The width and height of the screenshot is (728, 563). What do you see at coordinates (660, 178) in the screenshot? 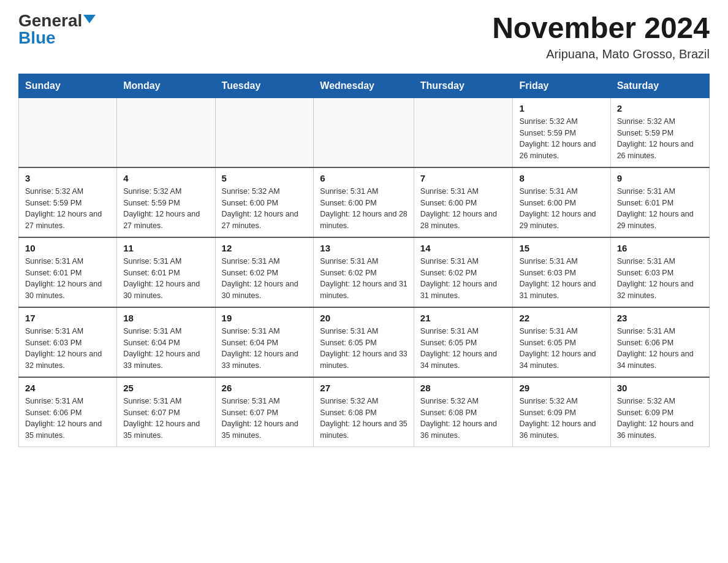
I see `day-number: 9` at bounding box center [660, 178].